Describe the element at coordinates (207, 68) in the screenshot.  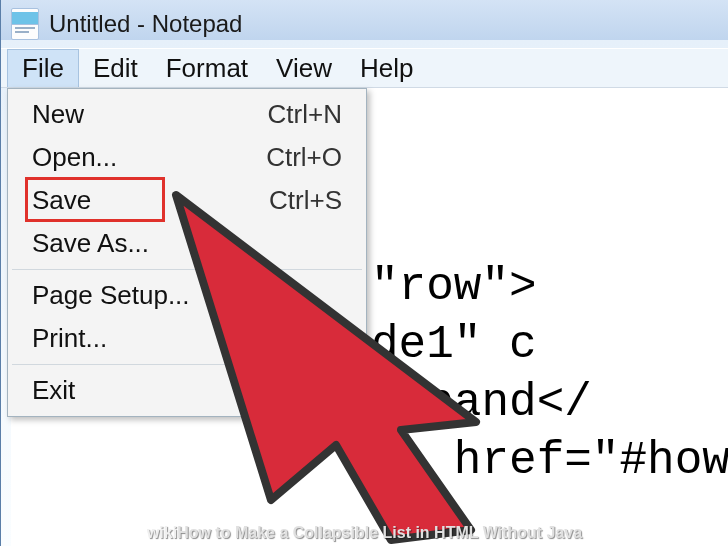
I see `menu-format: Format` at that location.